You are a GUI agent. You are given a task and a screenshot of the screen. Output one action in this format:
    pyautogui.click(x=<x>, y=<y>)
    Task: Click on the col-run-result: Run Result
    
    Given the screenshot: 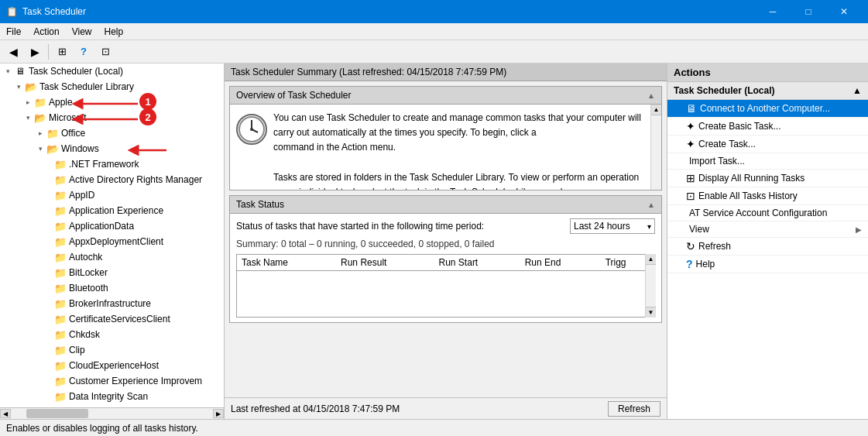 What is the action you would take?
    pyautogui.click(x=385, y=263)
    